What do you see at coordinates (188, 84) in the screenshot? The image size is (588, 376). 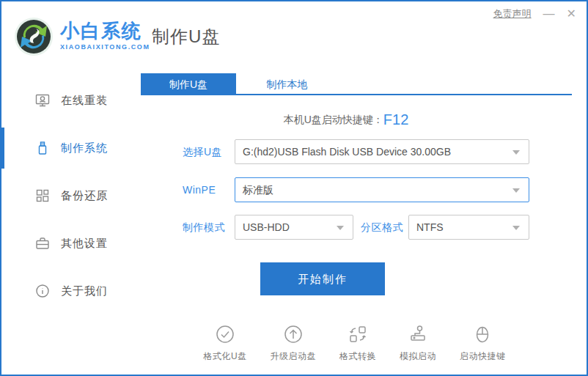 I see `tab-make-usb: 制作U盘` at bounding box center [188, 84].